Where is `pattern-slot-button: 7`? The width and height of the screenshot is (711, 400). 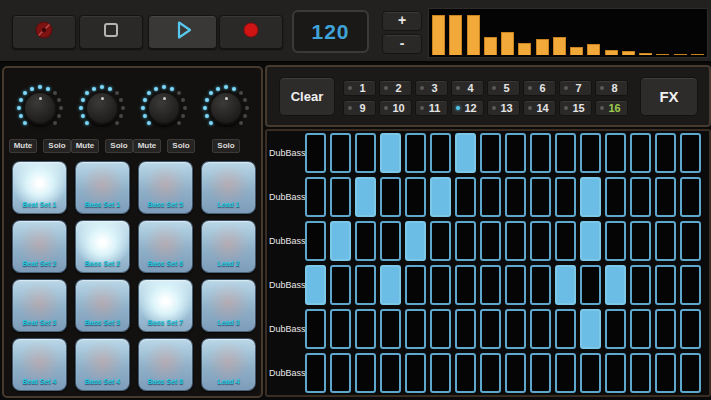 pattern-slot-button: 7 is located at coordinates (576, 88).